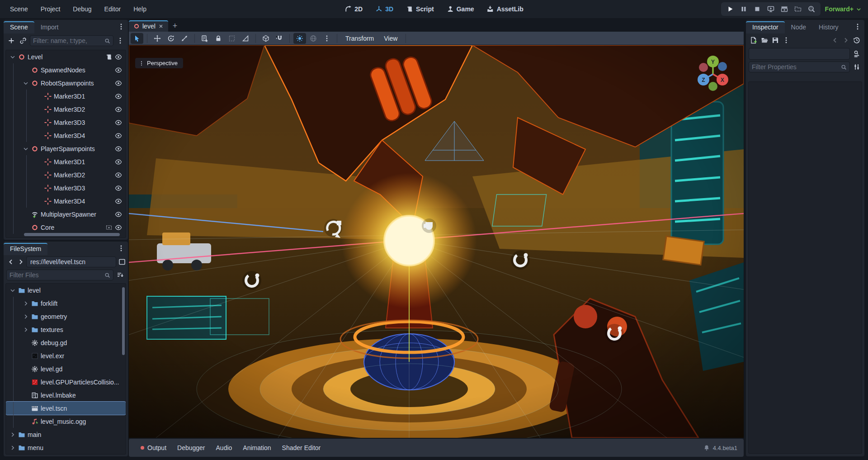 This screenshot has height=460, width=868. I want to click on nav-back-button, so click(11, 262).